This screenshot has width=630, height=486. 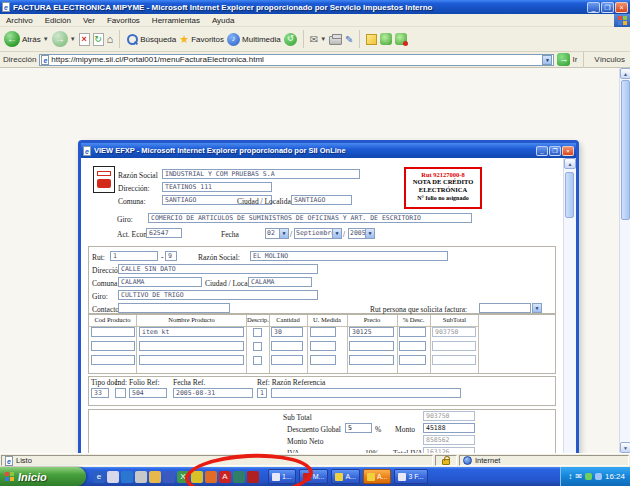 What do you see at coordinates (318, 234) in the screenshot?
I see `fecha-month-select: Septiembre ▼` at bounding box center [318, 234].